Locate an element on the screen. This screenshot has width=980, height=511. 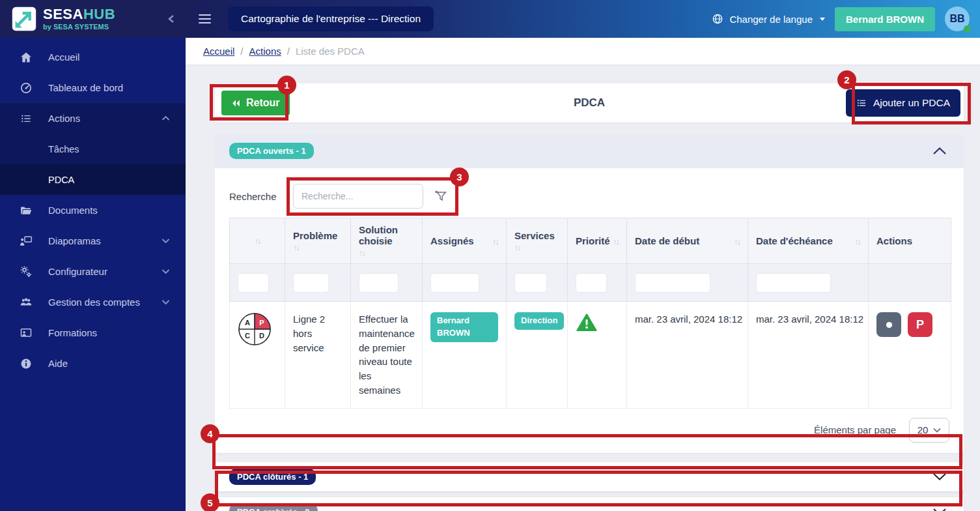
presentation-icon is located at coordinates (26, 241).